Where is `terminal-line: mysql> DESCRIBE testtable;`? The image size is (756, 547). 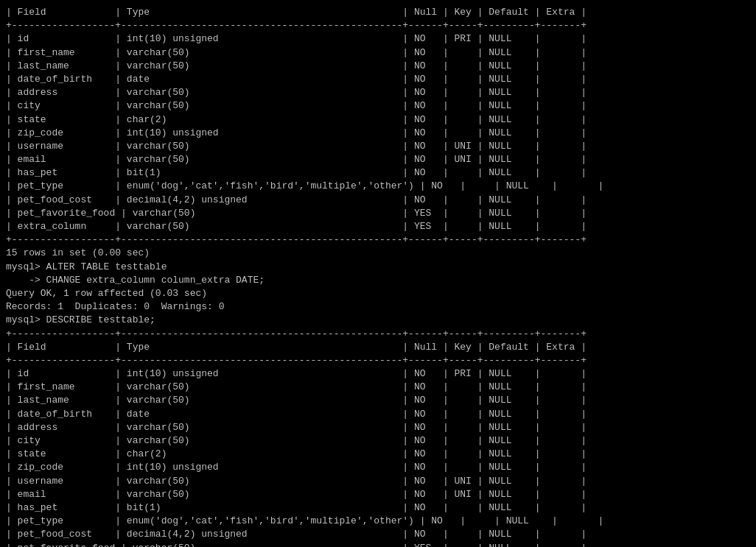 terminal-line: mysql> DESCRIBE testtable; is located at coordinates (378, 320).